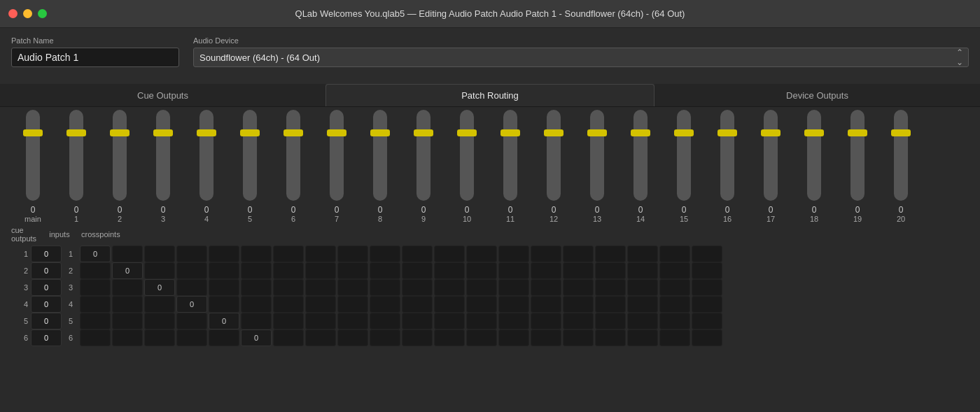  Describe the element at coordinates (160, 271) in the screenshot. I see `crosspoint-empty-row2-col3` at that location.